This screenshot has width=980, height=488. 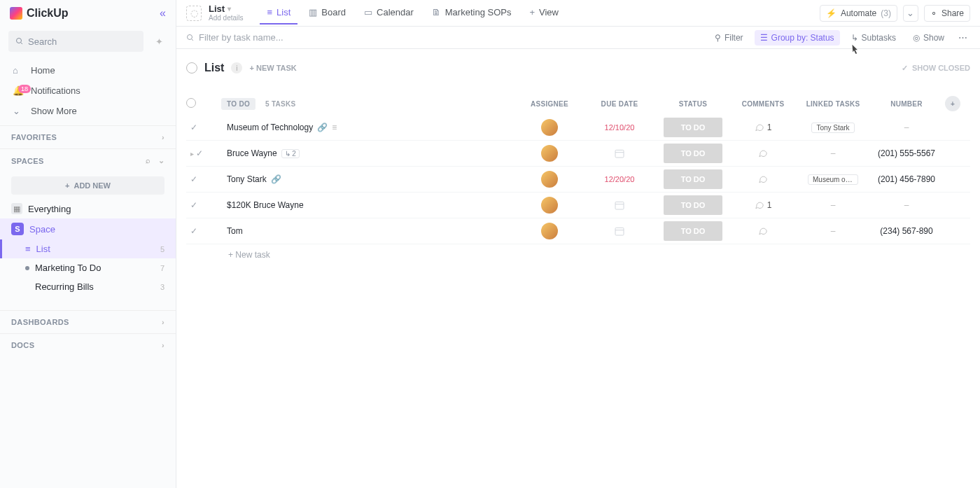 I want to click on linked-tag: Tony Stark, so click(x=833, y=127).